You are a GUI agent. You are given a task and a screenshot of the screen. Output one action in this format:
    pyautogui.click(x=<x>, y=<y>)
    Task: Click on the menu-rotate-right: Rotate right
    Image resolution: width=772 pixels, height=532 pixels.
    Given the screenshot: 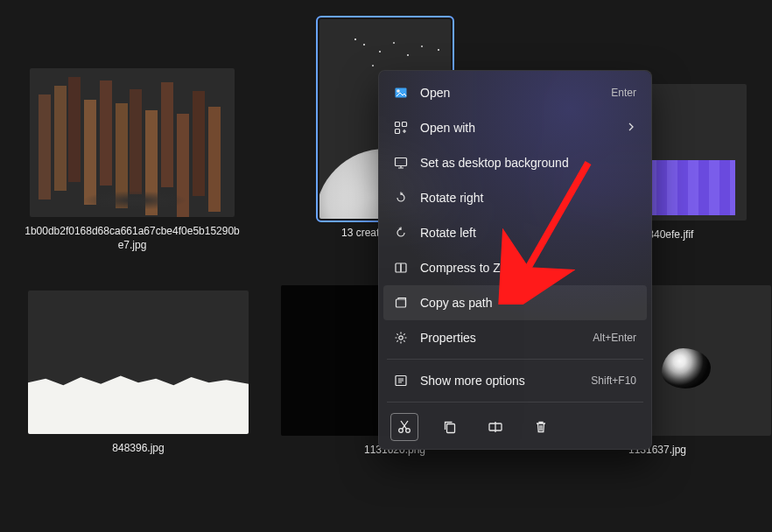 What is the action you would take?
    pyautogui.click(x=515, y=198)
    